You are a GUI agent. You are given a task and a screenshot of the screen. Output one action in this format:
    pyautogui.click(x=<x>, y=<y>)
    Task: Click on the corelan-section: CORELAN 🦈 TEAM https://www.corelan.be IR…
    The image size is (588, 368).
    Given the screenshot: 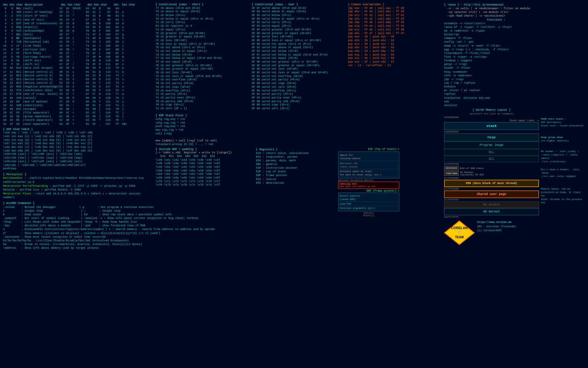 What is the action you would take?
    pyautogui.click(x=514, y=233)
    